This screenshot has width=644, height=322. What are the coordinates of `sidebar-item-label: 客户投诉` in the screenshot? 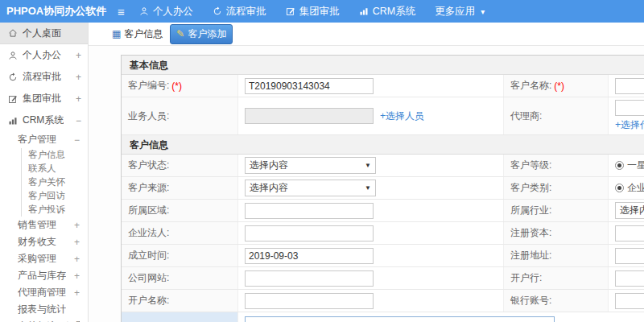 It's located at (47, 209).